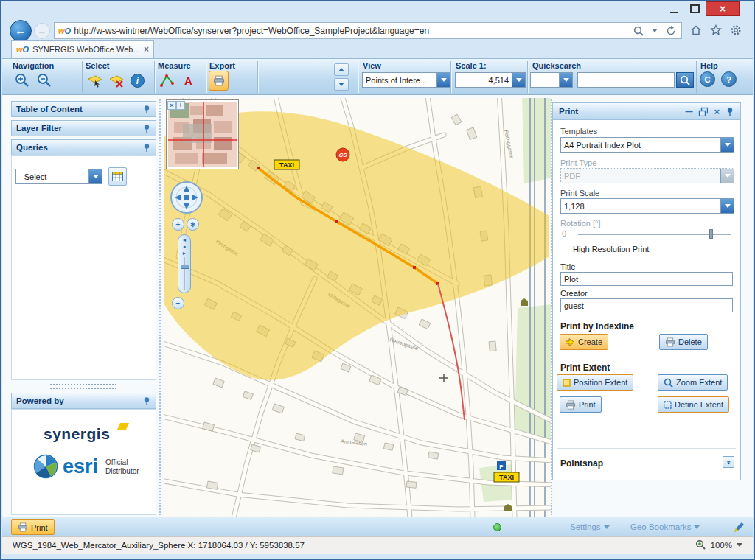 The image size is (755, 560). Describe the element at coordinates (137, 81) in the screenshot. I see `identify-info-button: i` at that location.